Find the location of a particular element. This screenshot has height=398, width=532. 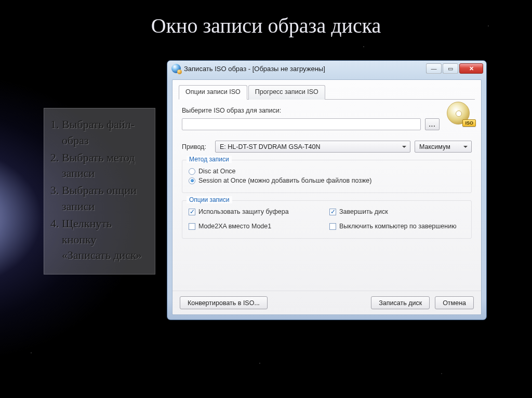

speed-value: Максимум is located at coordinates (435, 147).